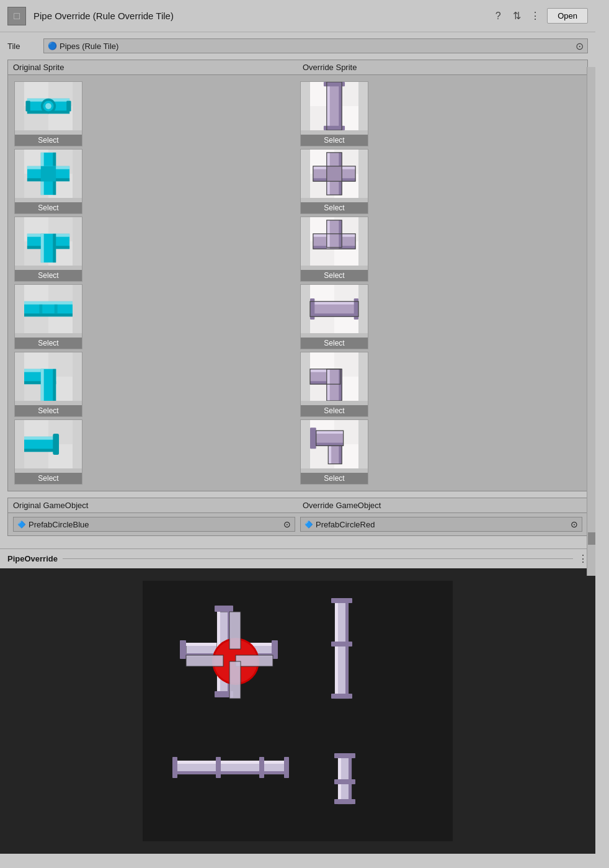  What do you see at coordinates (48, 208) in the screenshot?
I see `select-button-1-original: Select` at bounding box center [48, 208].